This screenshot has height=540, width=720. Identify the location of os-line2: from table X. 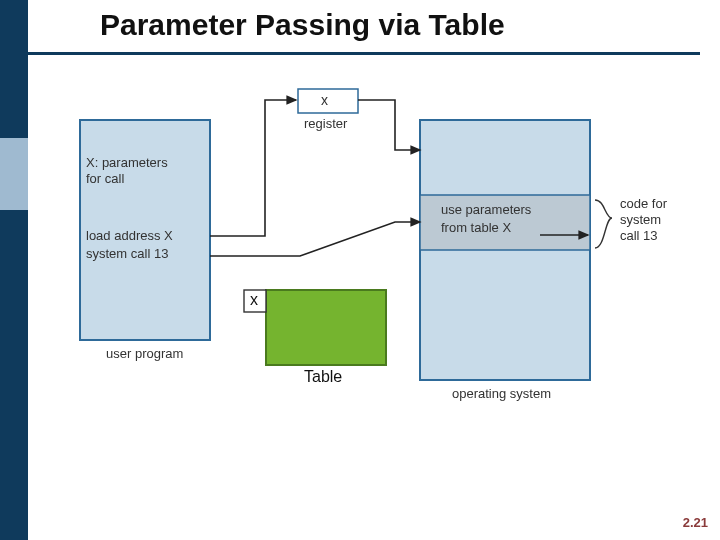
(476, 228).